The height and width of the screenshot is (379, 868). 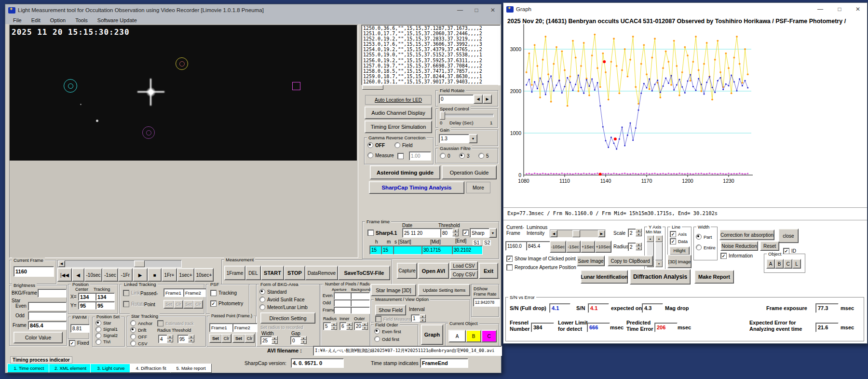 I want to click on odd-first-radio: Odd first, so click(x=387, y=339).